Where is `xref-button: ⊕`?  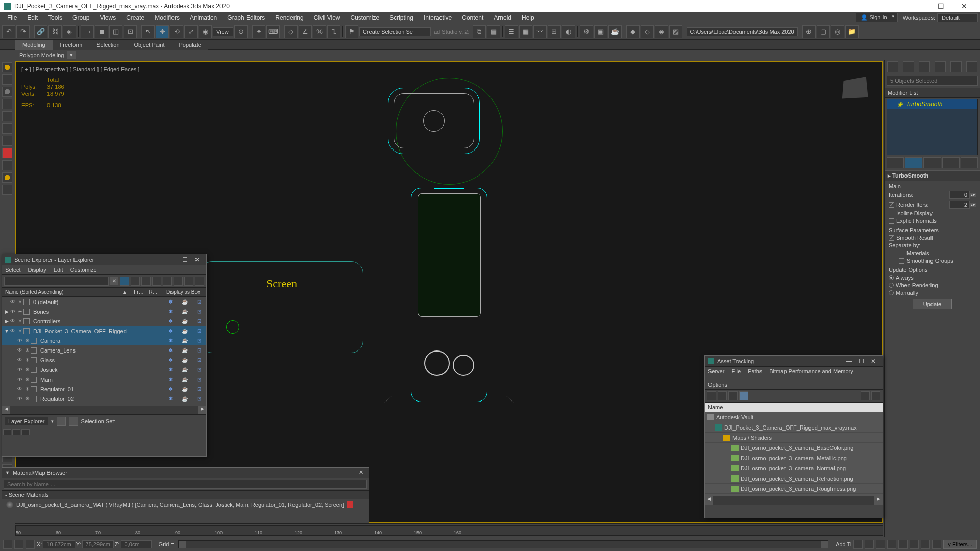
xref-button: ⊕ is located at coordinates (809, 32).